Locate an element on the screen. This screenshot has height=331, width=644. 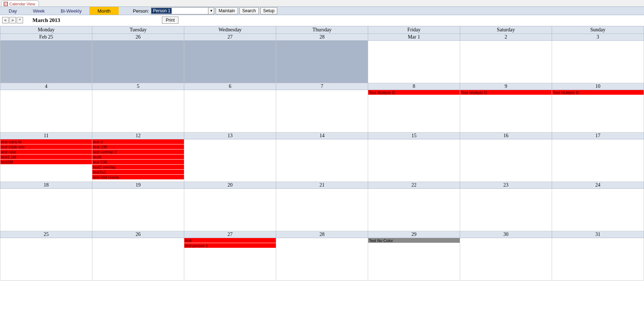
event-item: testTu1 is located at coordinates (138, 172).